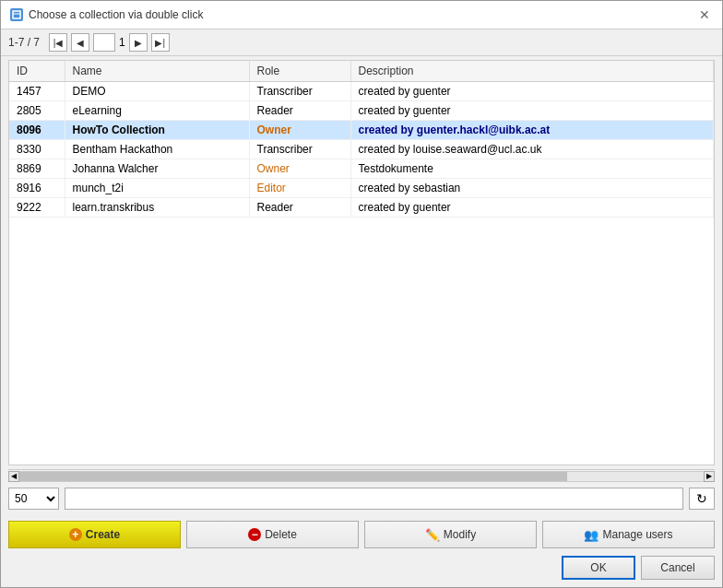 The width and height of the screenshot is (723, 588). I want to click on col-header-name: Name, so click(157, 72).